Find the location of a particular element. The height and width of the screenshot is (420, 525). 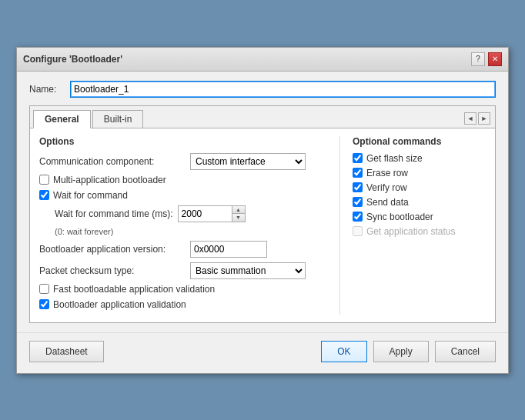

wait-for-cmd-label: Wait for command is located at coordinates (91, 195).